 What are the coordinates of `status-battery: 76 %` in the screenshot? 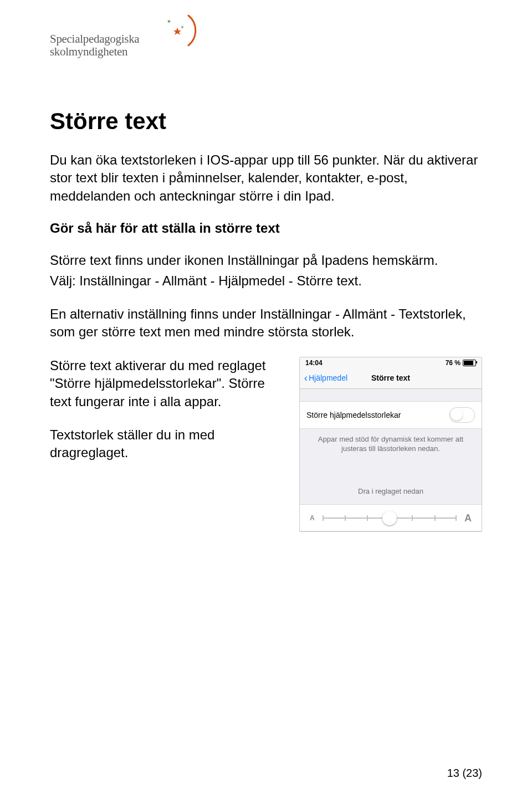 It's located at (461, 363).